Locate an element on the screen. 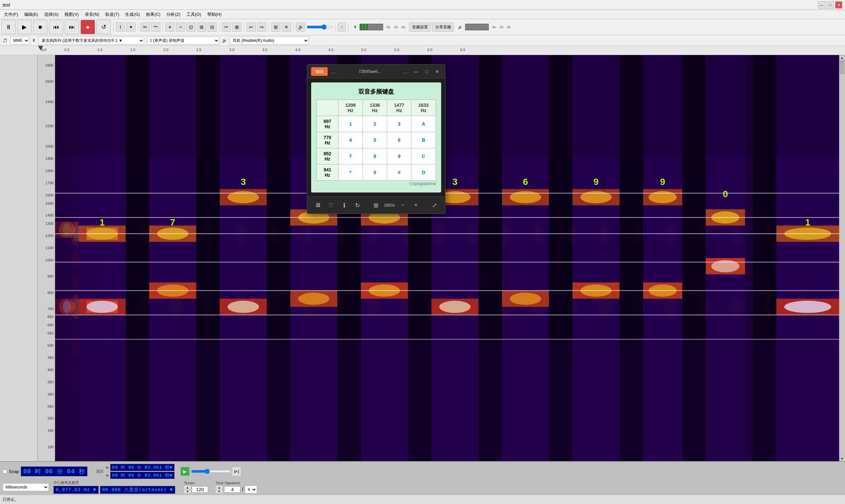 The height and width of the screenshot is (504, 845). minimize-button: — is located at coordinates (822, 5).